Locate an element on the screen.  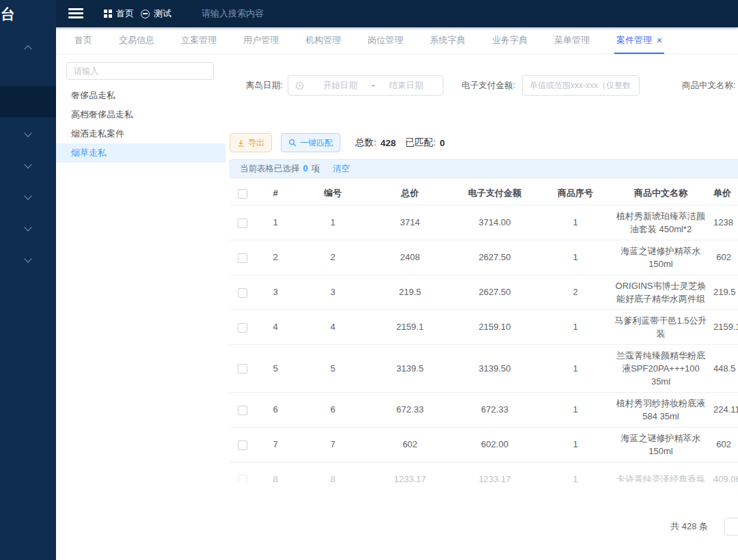
table-cell: 1233.17 is located at coordinates (410, 472).